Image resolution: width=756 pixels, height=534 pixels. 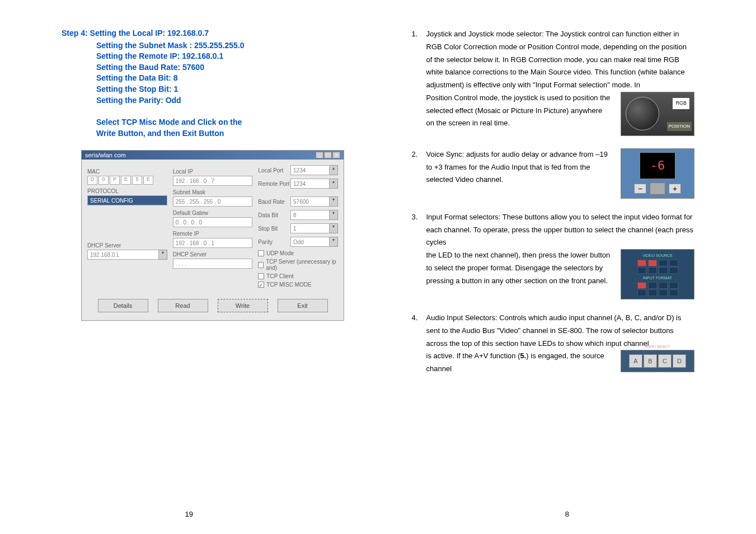 I want to click on subnet-field: 255 . 255 . 255 . 0, so click(x=213, y=202).